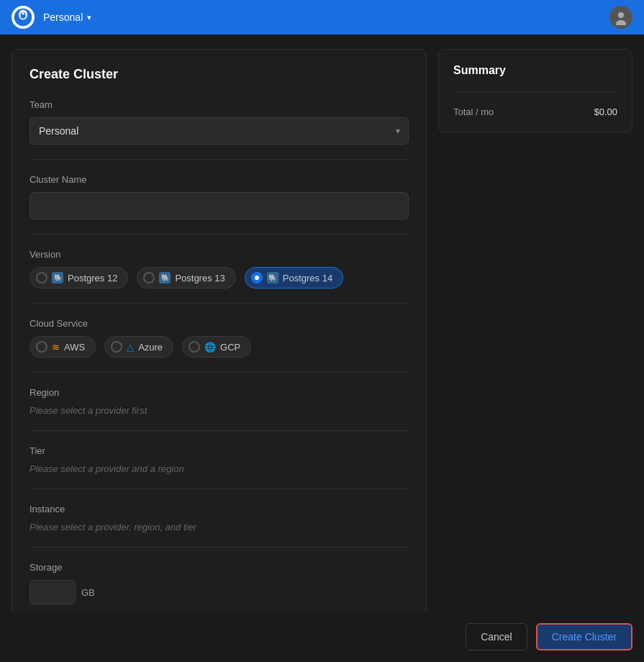  What do you see at coordinates (130, 347) in the screenshot?
I see `azure-icon: △` at bounding box center [130, 347].